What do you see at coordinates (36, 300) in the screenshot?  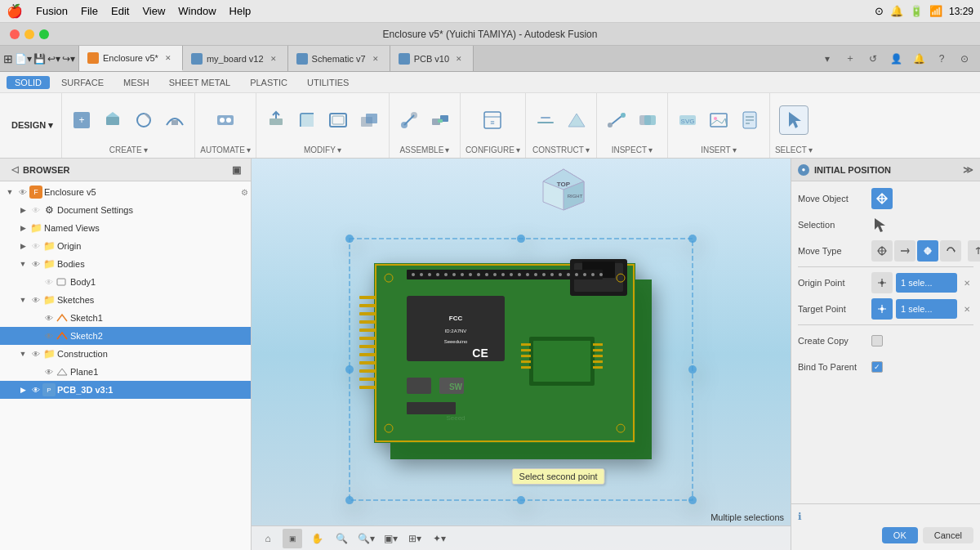 I see `sketches-visibility-icon: 👁` at bounding box center [36, 300].